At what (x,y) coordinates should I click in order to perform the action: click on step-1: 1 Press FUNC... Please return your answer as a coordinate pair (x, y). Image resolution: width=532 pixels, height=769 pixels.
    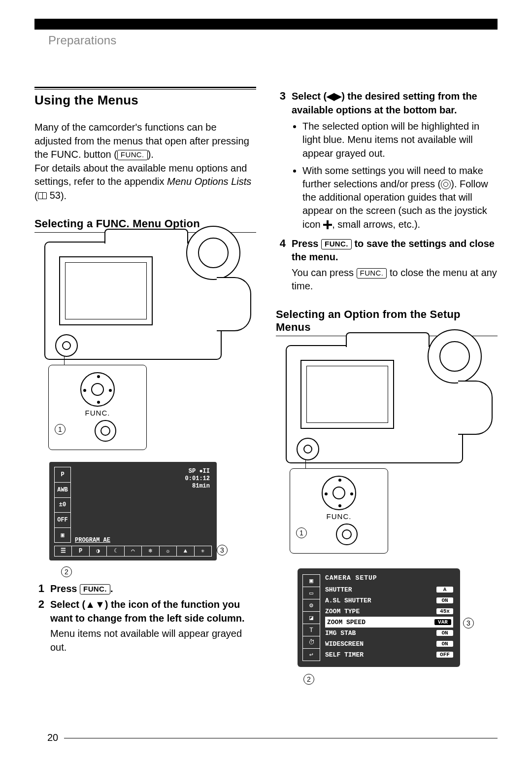
    Looking at the image, I should click on (145, 589).